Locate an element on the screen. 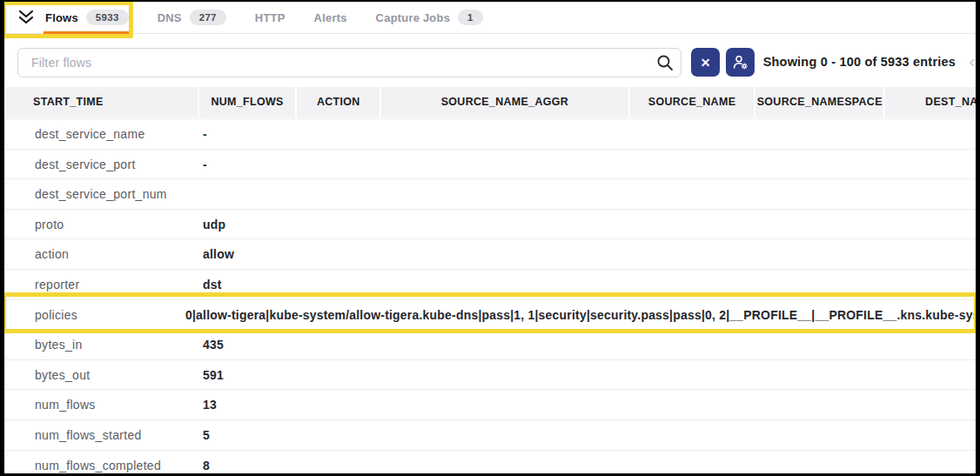 This screenshot has width=980, height=476. column-header-action: ACTION is located at coordinates (338, 103).